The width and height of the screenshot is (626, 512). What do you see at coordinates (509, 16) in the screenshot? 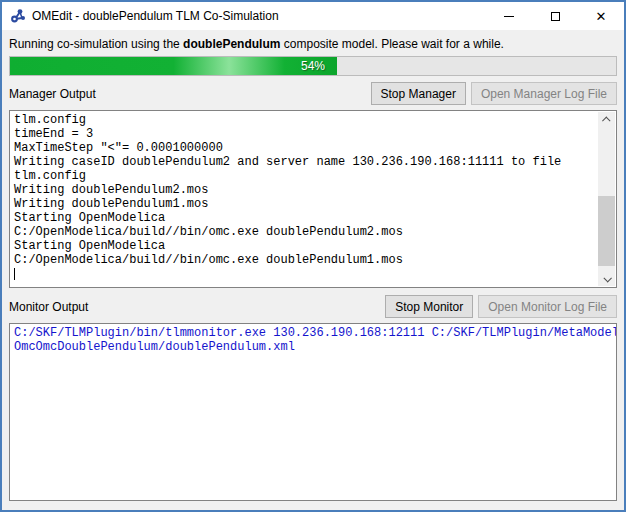
I see `minimize-icon` at bounding box center [509, 16].